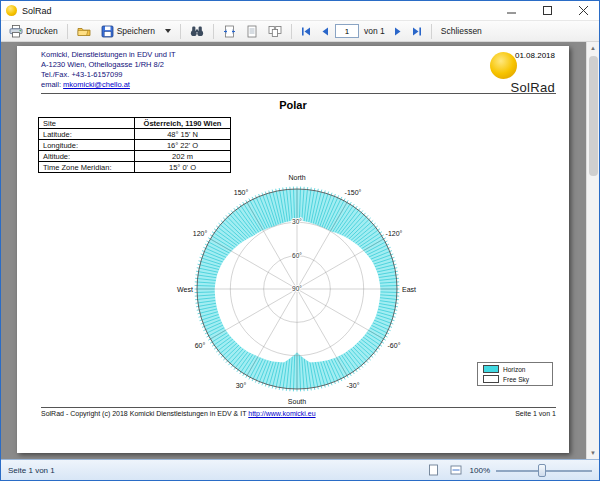 This screenshot has height=481, width=600. I want to click on whole-page-view-button, so click(252, 31).